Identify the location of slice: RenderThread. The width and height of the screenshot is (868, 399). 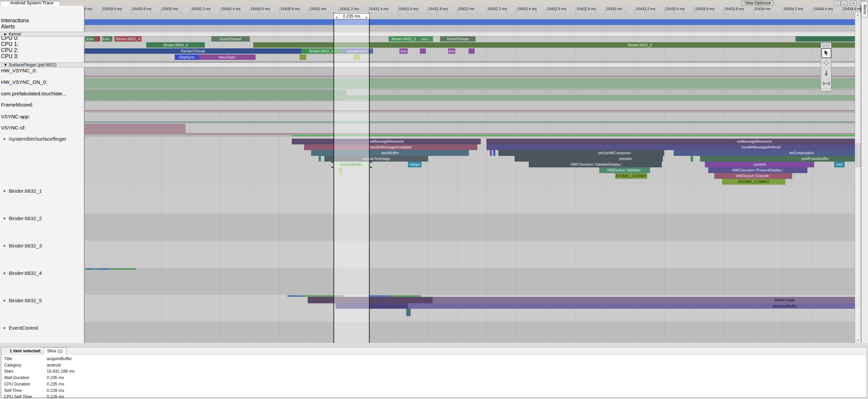
(193, 51).